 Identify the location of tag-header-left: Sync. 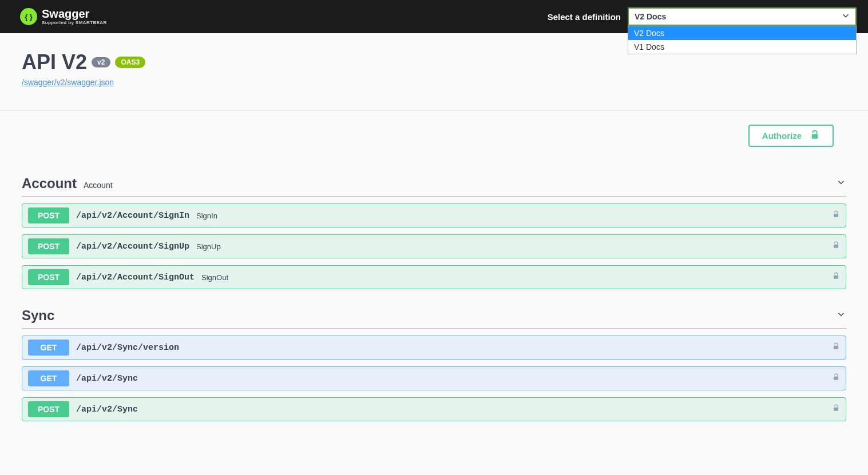
(38, 316).